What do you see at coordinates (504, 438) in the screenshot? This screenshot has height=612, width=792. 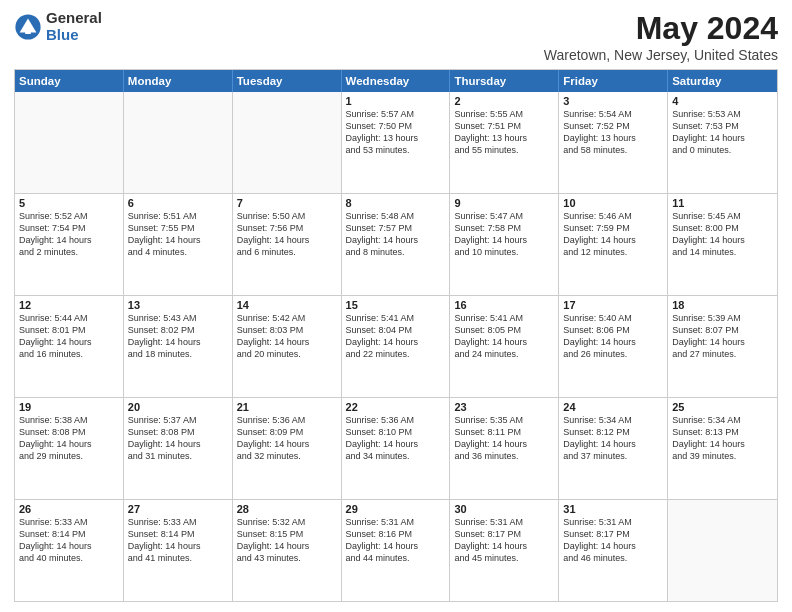 I see `cell-content: Sunrise: 5:35 AM Sunset: 8:11 PM Dayligh…` at bounding box center [504, 438].